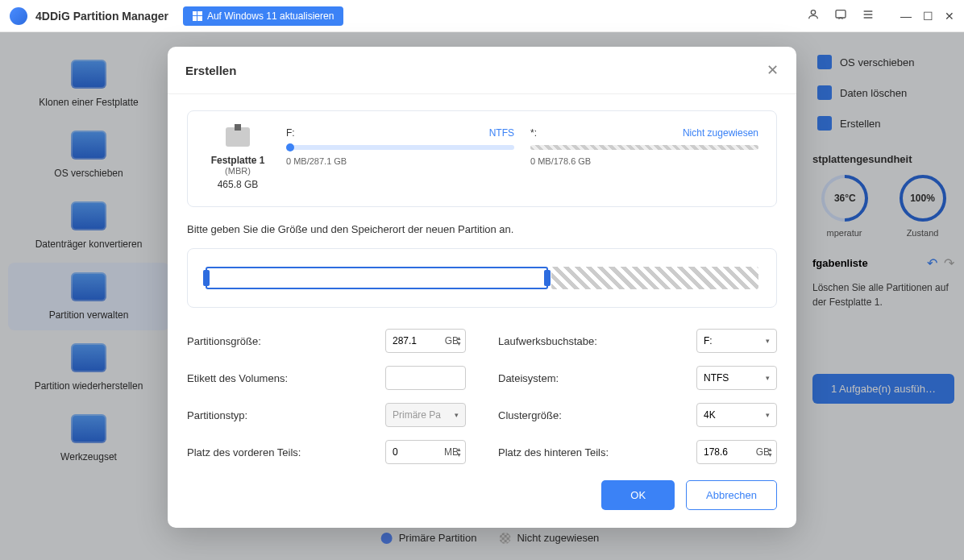 The width and height of the screenshot is (964, 560). I want to click on feedback-icon, so click(841, 16).